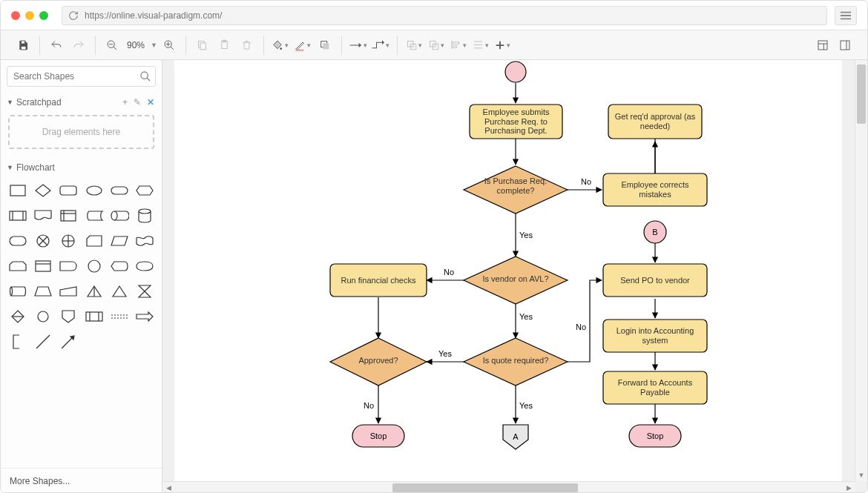 The height and width of the screenshot is (493, 868). What do you see at coordinates (247, 45) in the screenshot?
I see `delete-button` at bounding box center [247, 45].